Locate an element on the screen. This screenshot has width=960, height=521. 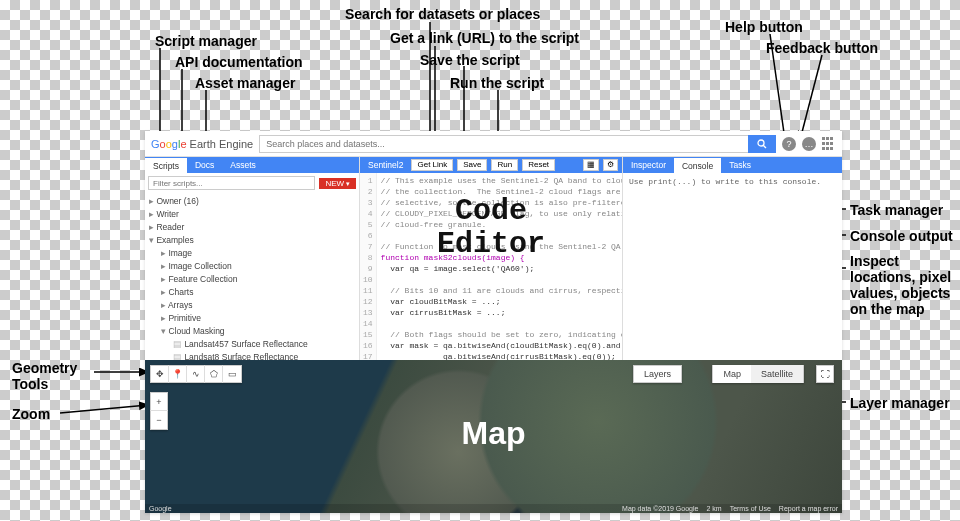
layers-button: Layers is located at coordinates (658, 374).